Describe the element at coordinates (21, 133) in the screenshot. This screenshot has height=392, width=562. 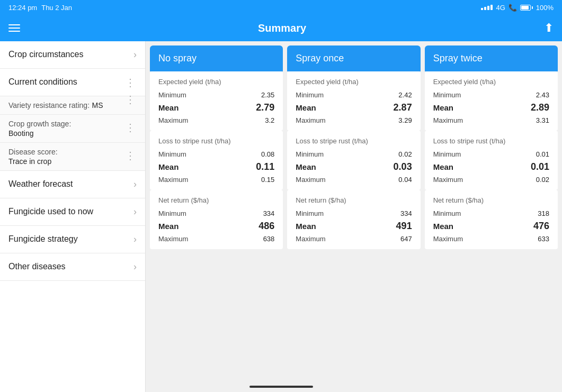
I see `growth-stage-value: Booting` at that location.